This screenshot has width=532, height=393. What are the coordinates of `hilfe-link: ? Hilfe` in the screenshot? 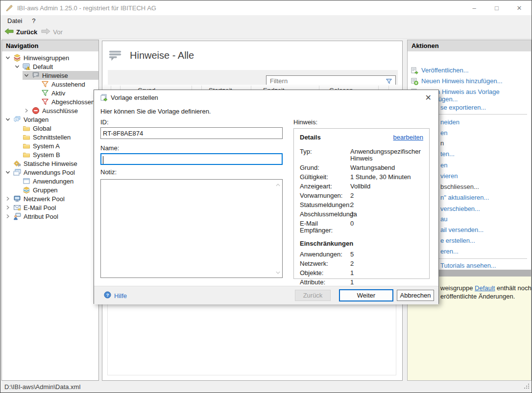 It's located at (116, 296).